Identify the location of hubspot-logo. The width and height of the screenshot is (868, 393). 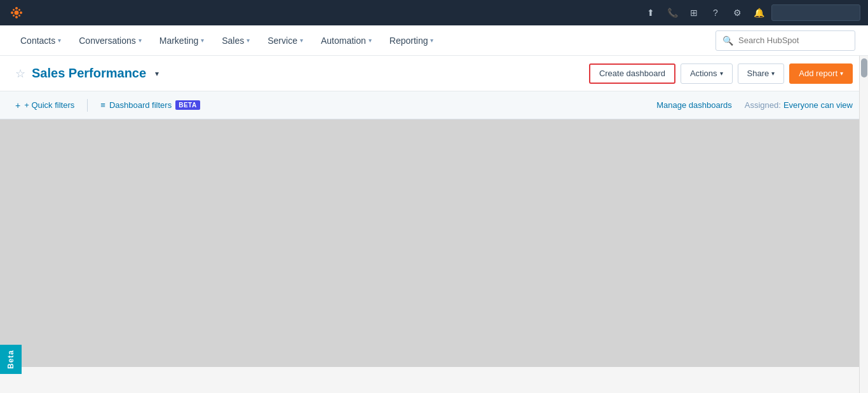
(17, 13).